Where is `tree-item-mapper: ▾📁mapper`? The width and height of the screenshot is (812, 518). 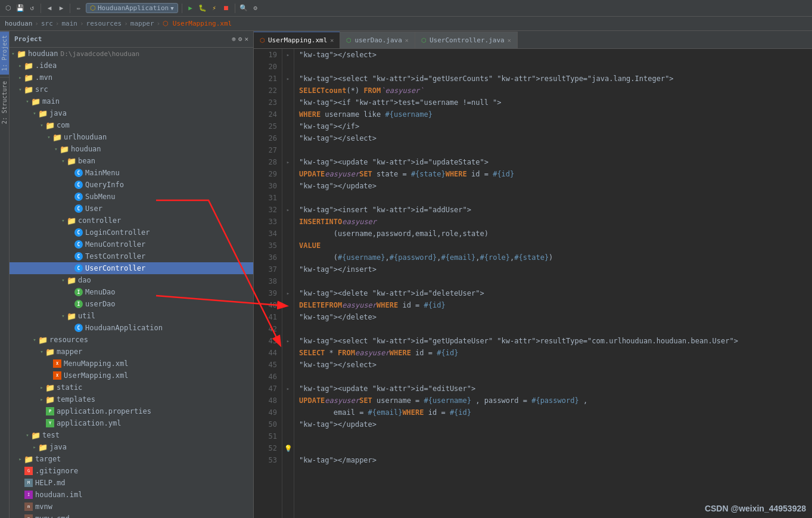
tree-item-mapper: ▾📁mapper is located at coordinates (131, 352).